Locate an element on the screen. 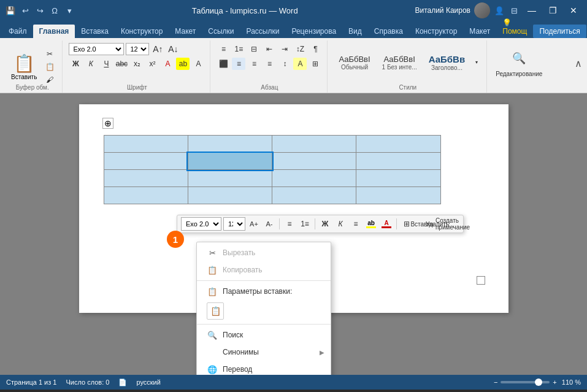  cm-translate-item: 🌐 Перевод is located at coordinates (264, 368).